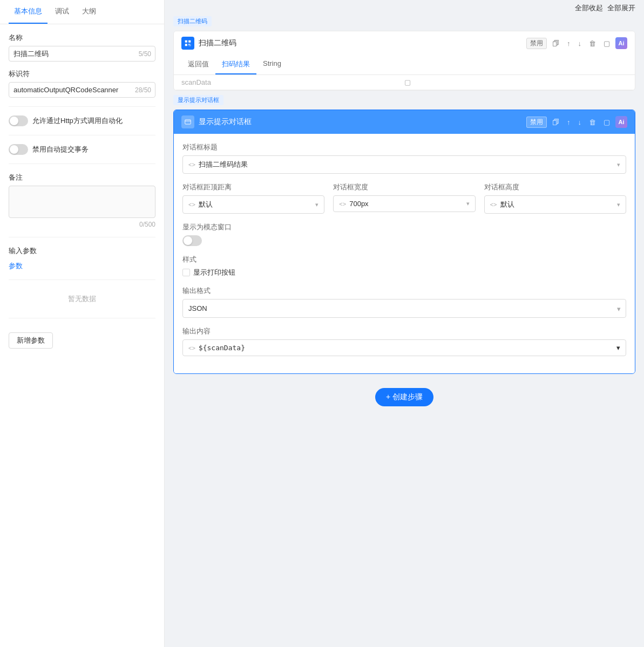  What do you see at coordinates (556, 43) in the screenshot?
I see `step1-file-btn: 🗍` at bounding box center [556, 43].